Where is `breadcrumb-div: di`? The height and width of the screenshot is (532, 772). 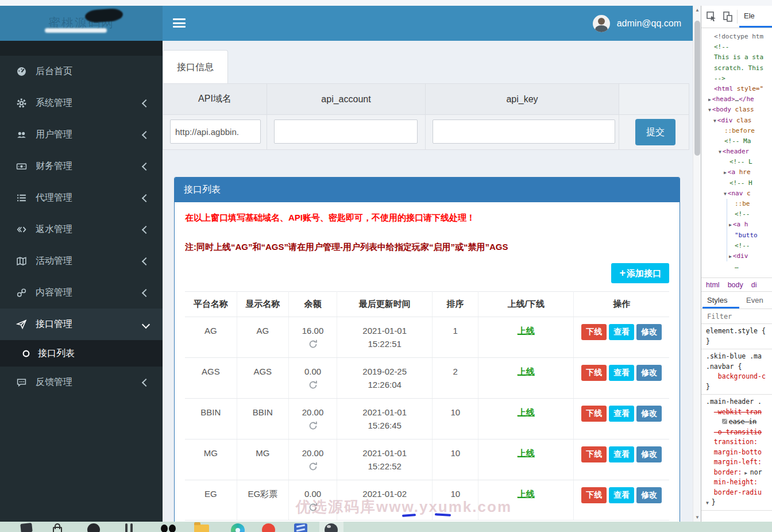
breadcrumb-div: di is located at coordinates (754, 285).